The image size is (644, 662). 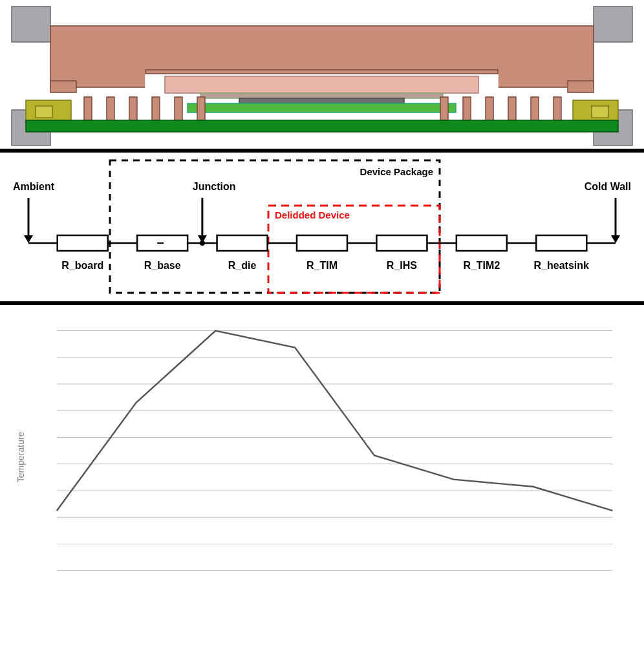 I want to click on cold-wall-label: Cold Wall, so click(x=608, y=186).